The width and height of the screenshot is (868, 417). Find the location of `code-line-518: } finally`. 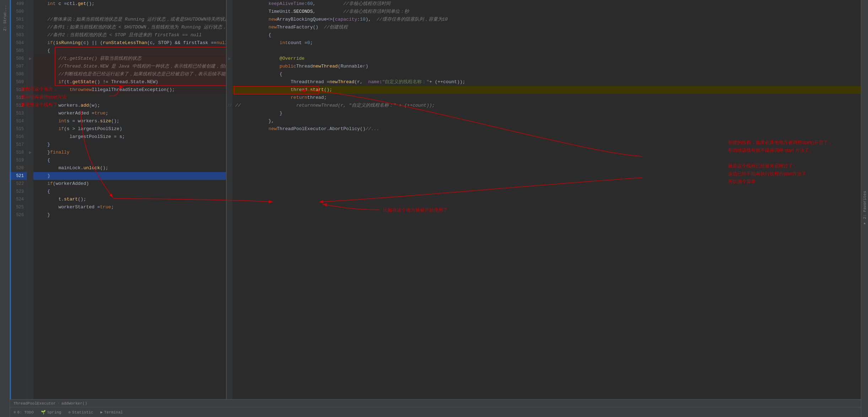

code-line-518: } finally is located at coordinates (130, 153).